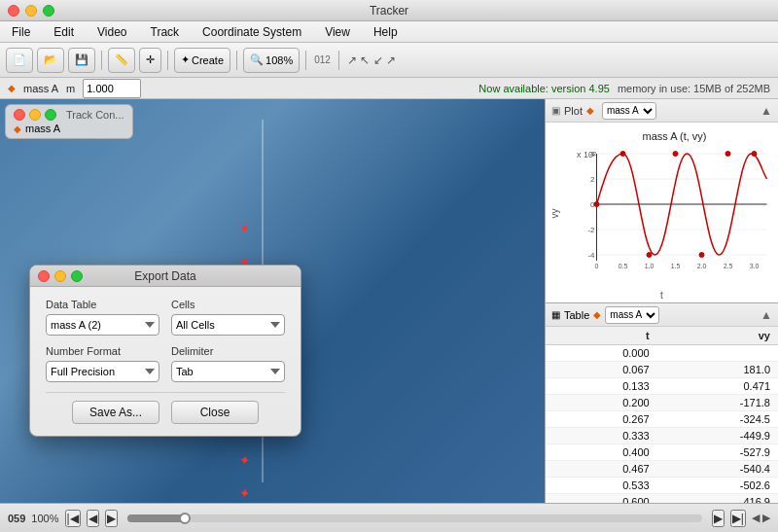 The height and width of the screenshot is (532, 778). What do you see at coordinates (661, 420) in the screenshot?
I see `table-row: 0.267-324.5` at bounding box center [661, 420].